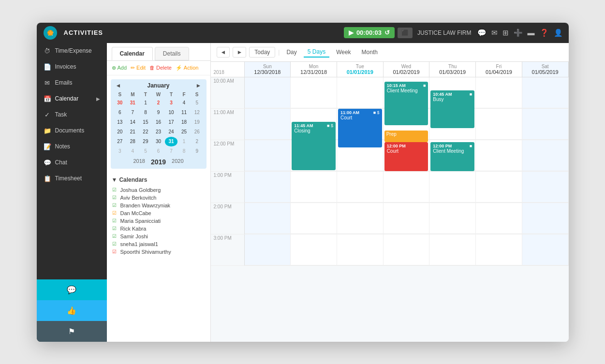  Describe the element at coordinates (199, 86) in the screenshot. I see `mini-cal-next: ►` at that location.